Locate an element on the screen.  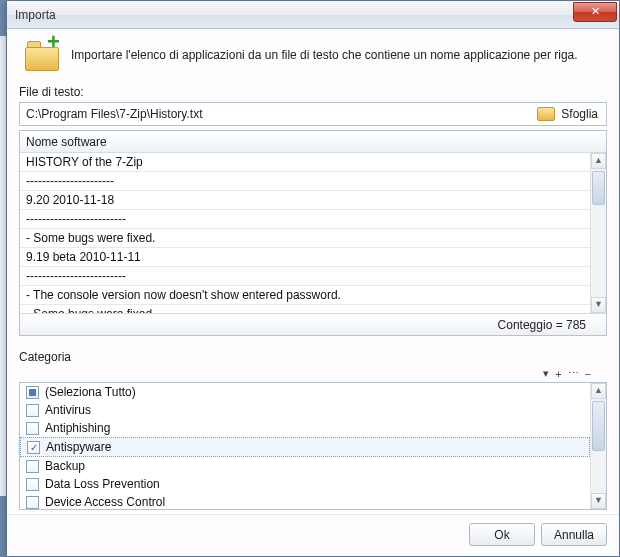
folder-icon is located at coordinates (546, 114).